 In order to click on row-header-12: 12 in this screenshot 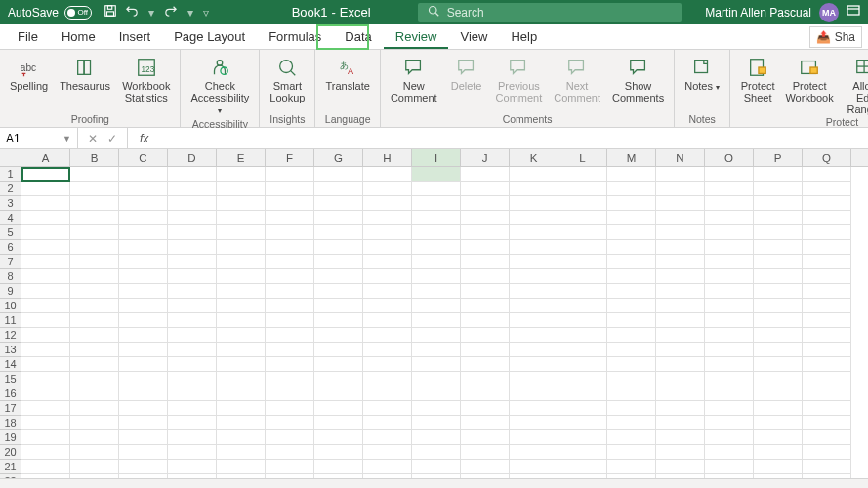, I will do `click(10, 336)`.